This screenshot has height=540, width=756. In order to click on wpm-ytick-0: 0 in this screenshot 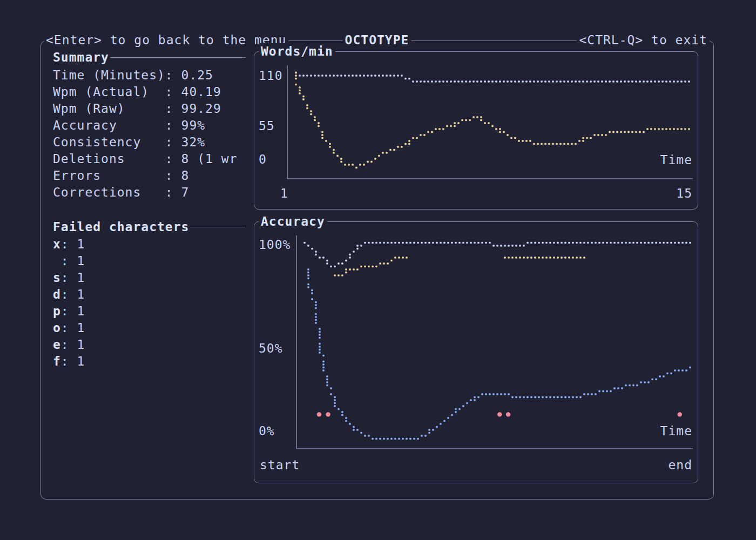, I will do `click(262, 160)`.